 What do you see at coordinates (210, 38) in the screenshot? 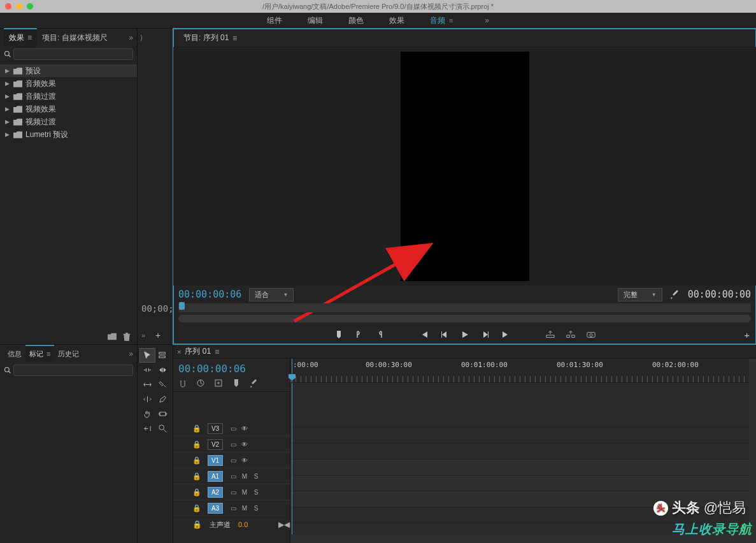
I see `tab-program: 节目: 序列 01 ≡` at bounding box center [210, 38].